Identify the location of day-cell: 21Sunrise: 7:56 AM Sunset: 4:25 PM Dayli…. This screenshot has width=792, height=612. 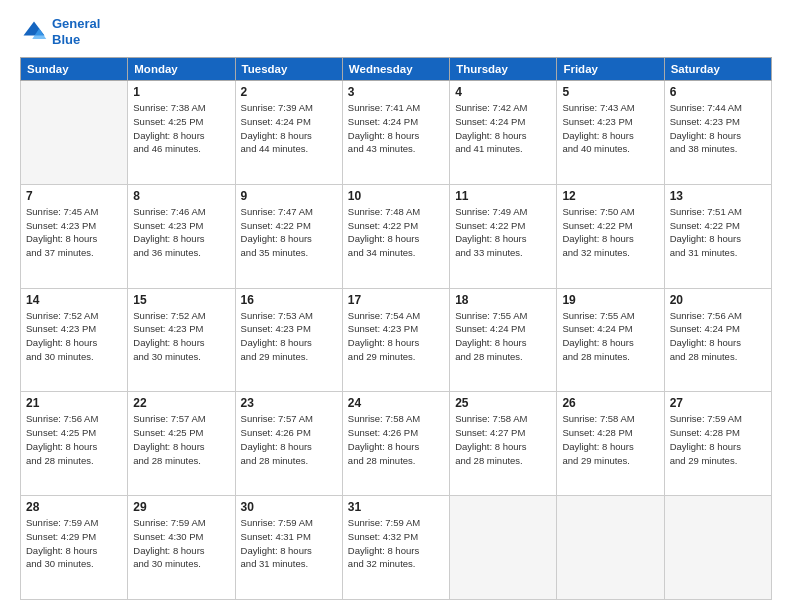
(74, 444).